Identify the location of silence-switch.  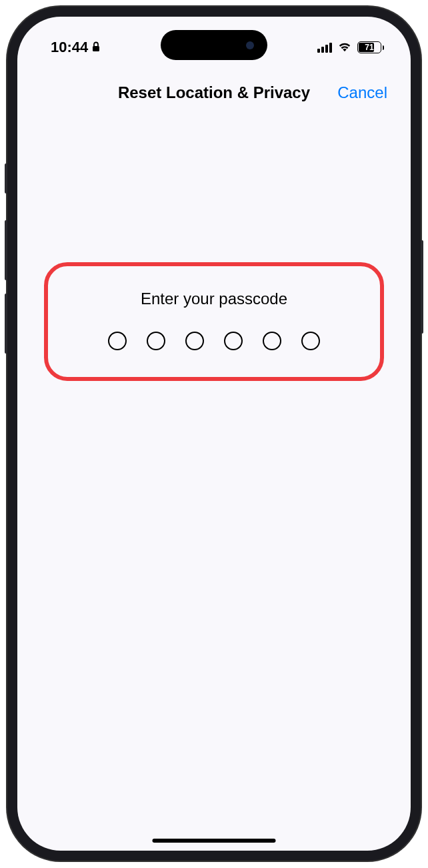
(6, 179).